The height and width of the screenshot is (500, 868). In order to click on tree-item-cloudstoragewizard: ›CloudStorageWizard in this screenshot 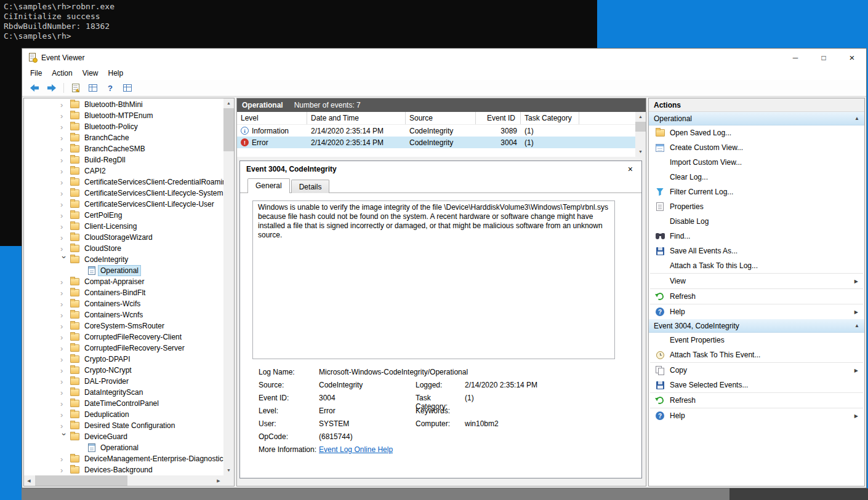, I will do `click(124, 237)`.